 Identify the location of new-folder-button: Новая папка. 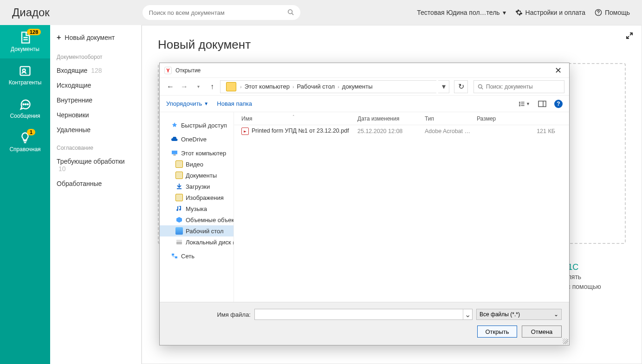
(234, 104).